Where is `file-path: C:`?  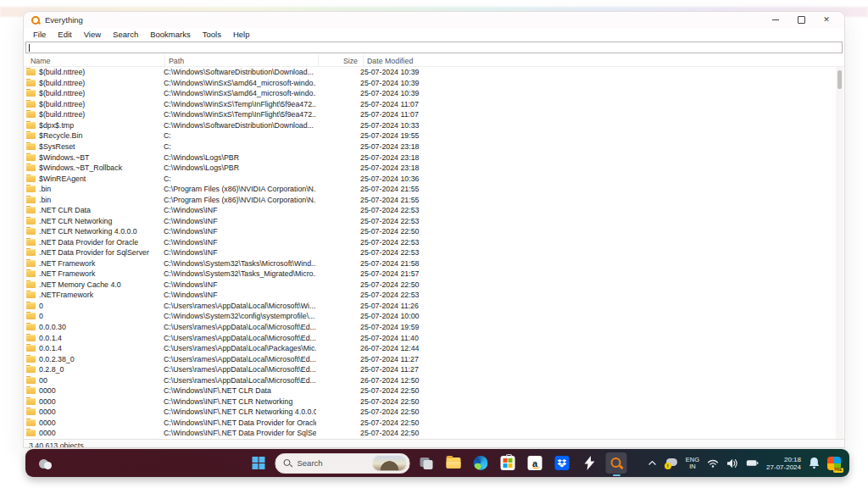 file-path: C: is located at coordinates (238, 147).